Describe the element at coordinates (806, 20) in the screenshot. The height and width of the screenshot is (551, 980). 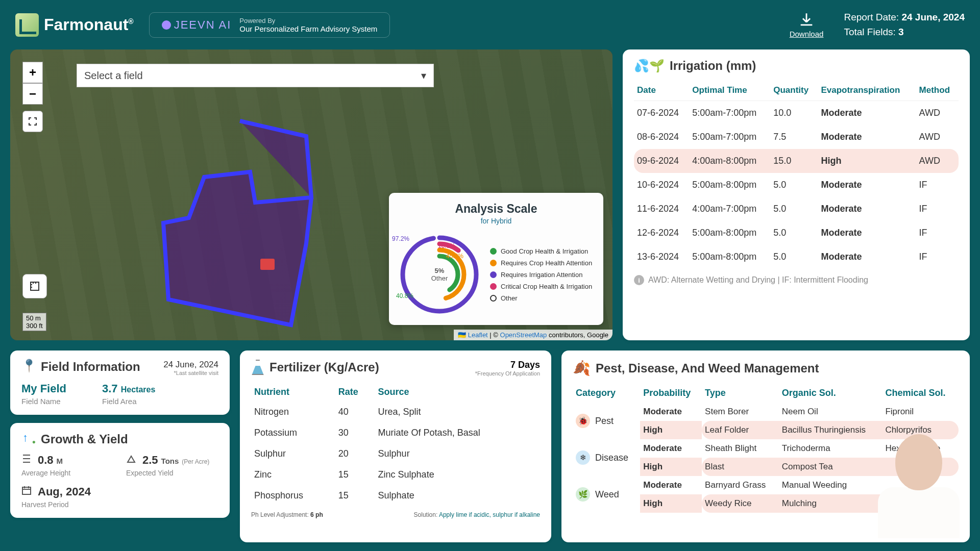
I see `download-icon` at that location.